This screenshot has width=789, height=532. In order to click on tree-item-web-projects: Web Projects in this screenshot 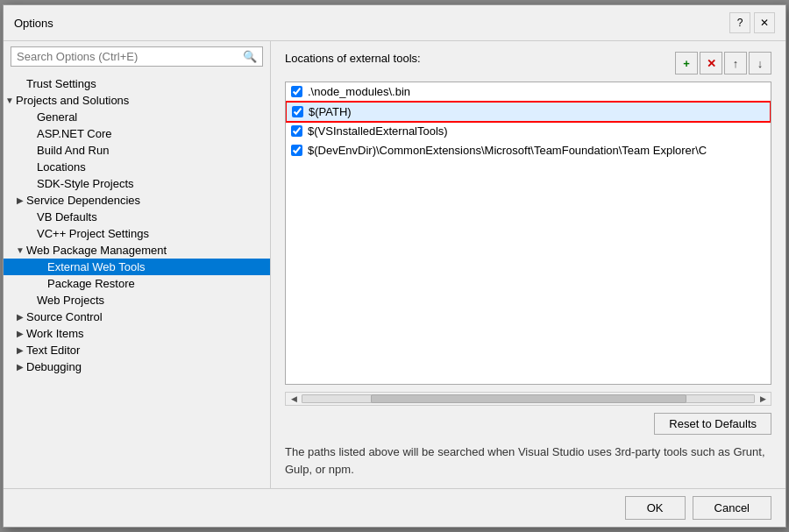, I will do `click(137, 300)`.